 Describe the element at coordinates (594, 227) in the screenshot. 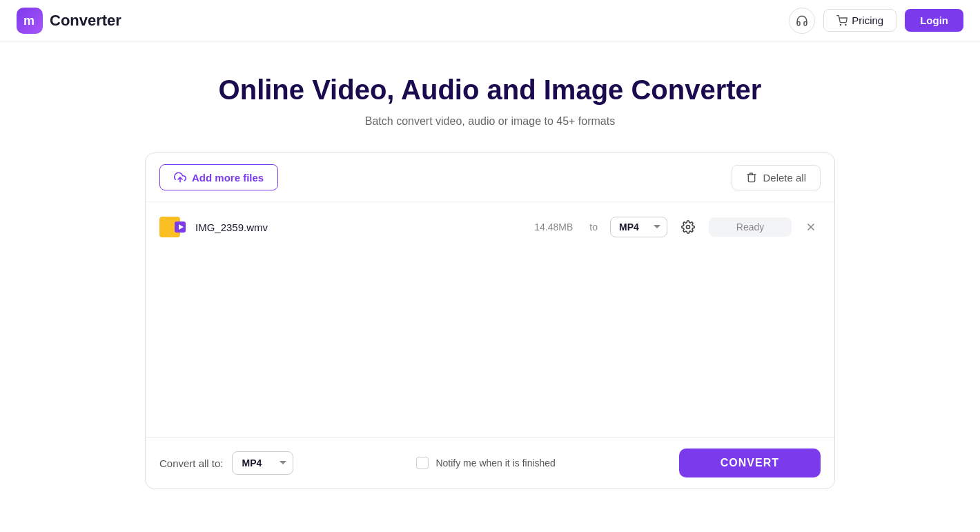

I see `to-label: to` at that location.